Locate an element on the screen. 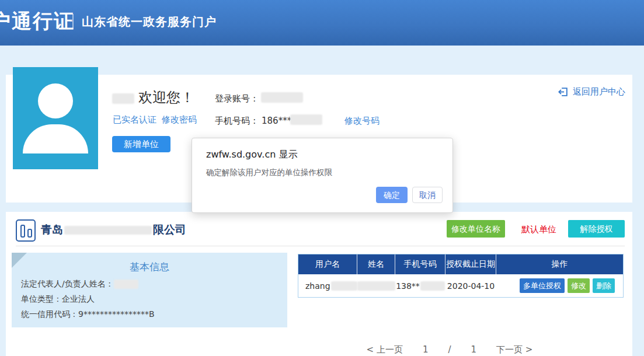  revoke-authorization-button: 解除授权 is located at coordinates (597, 229).